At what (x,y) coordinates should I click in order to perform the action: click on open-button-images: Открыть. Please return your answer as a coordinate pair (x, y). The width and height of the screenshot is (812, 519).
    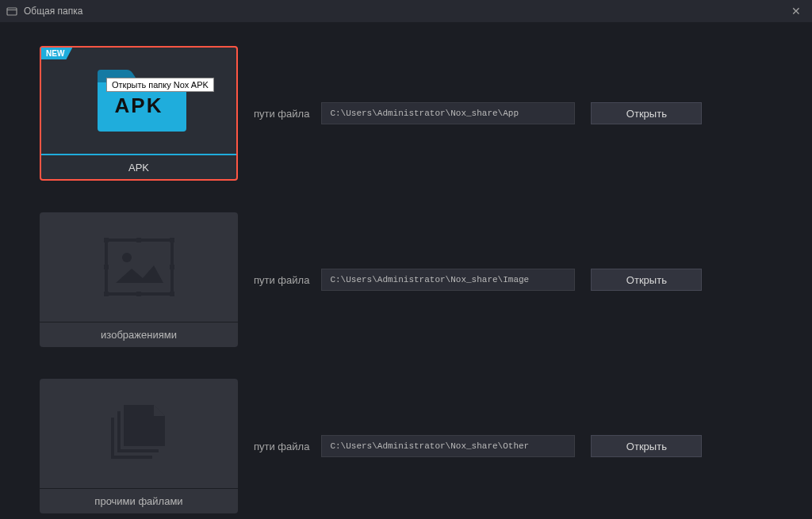
    Looking at the image, I should click on (646, 280).